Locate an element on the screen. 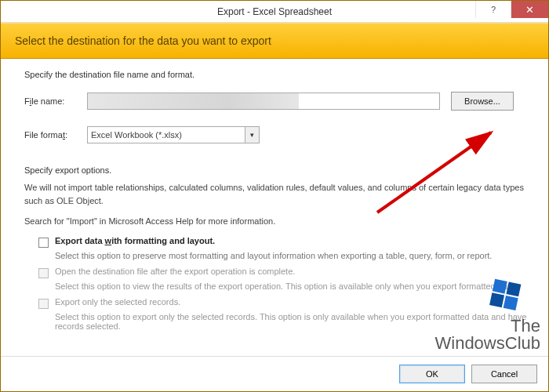 This screenshot has width=549, height=392. window-title: Export - Excel Spreadsheet is located at coordinates (274, 12).